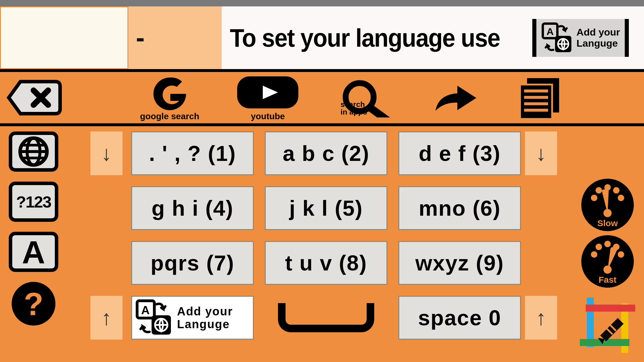  Describe the element at coordinates (192, 318) in the screenshot. I see `add-language-key: A Add your Languge` at that location.